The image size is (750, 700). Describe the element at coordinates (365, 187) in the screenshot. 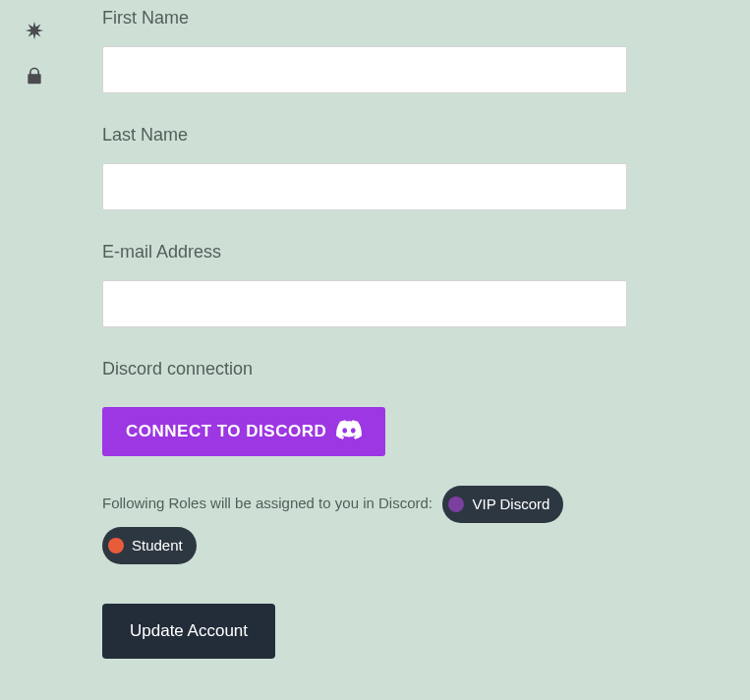

I see `last-name-input` at that location.